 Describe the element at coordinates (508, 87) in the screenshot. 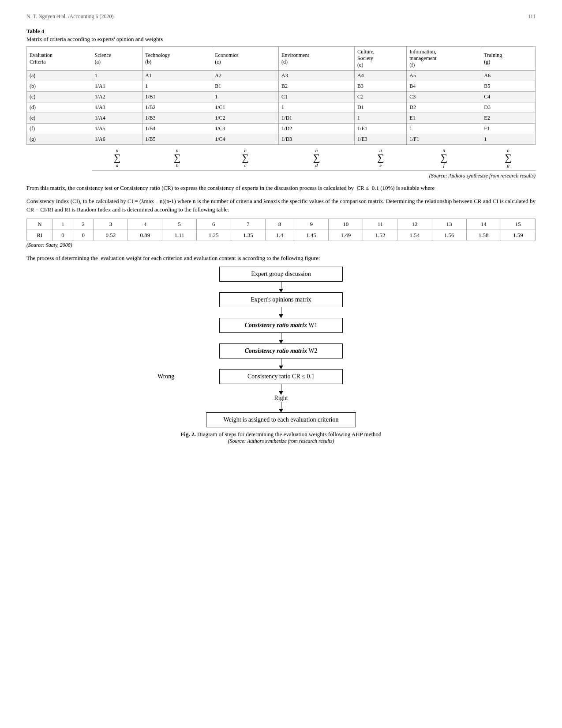

I see `table-cell: B5` at that location.